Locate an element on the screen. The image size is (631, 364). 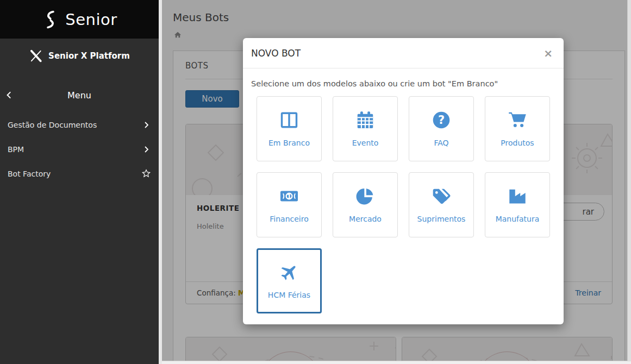
close-icon: × is located at coordinates (548, 53).